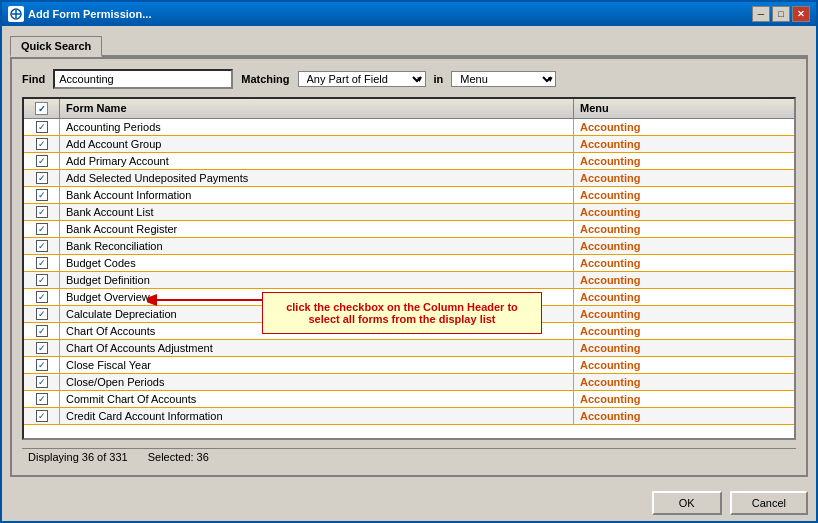  What do you see at coordinates (409, 366) in the screenshot?
I see `table-row: ✓ Close Fiscal Year Accounting` at bounding box center [409, 366].